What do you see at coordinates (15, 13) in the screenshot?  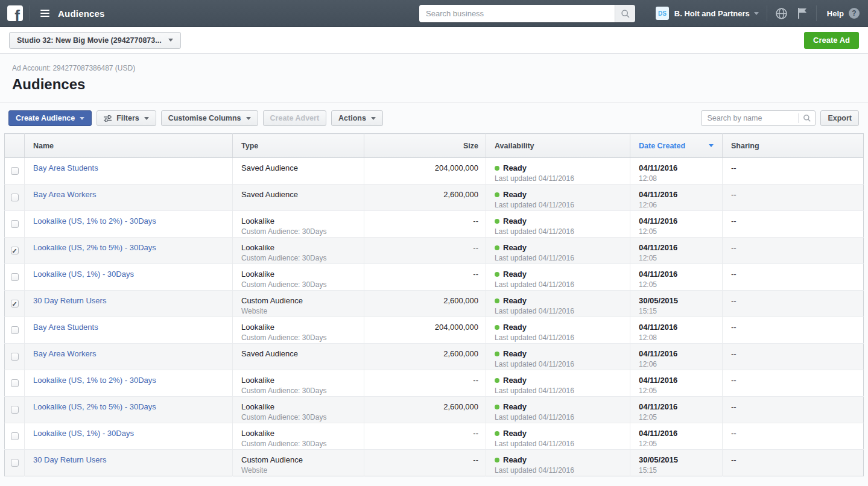 I see `facebook-logo: f` at bounding box center [15, 13].